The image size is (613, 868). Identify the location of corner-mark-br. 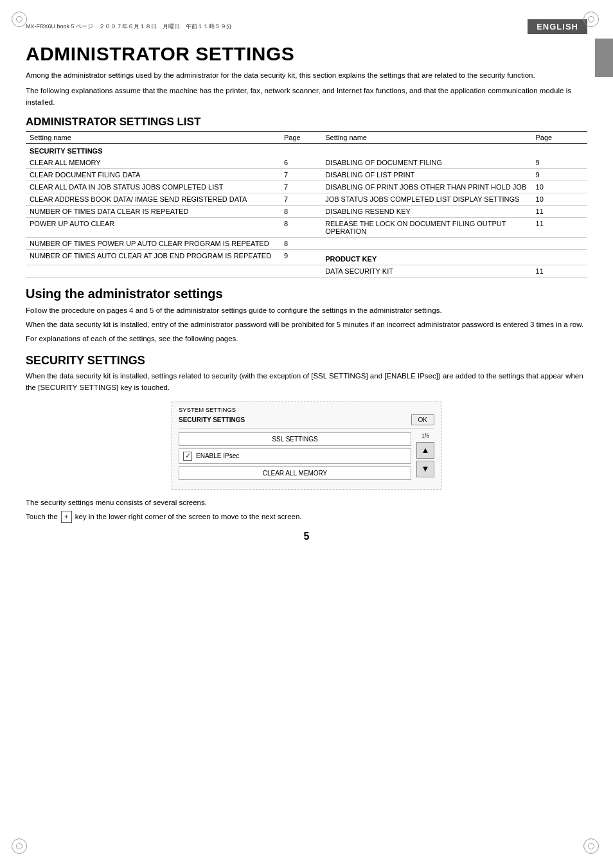
(592, 847).